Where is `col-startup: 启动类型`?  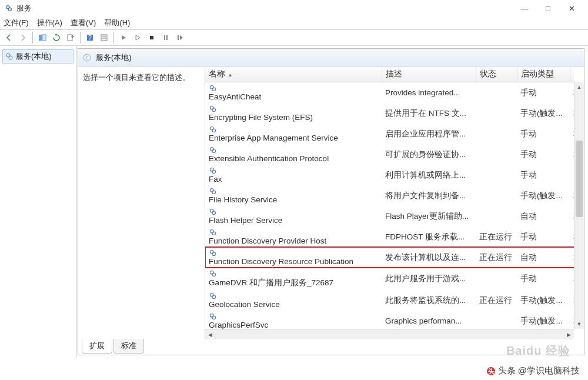 col-startup: 启动类型 is located at coordinates (543, 74).